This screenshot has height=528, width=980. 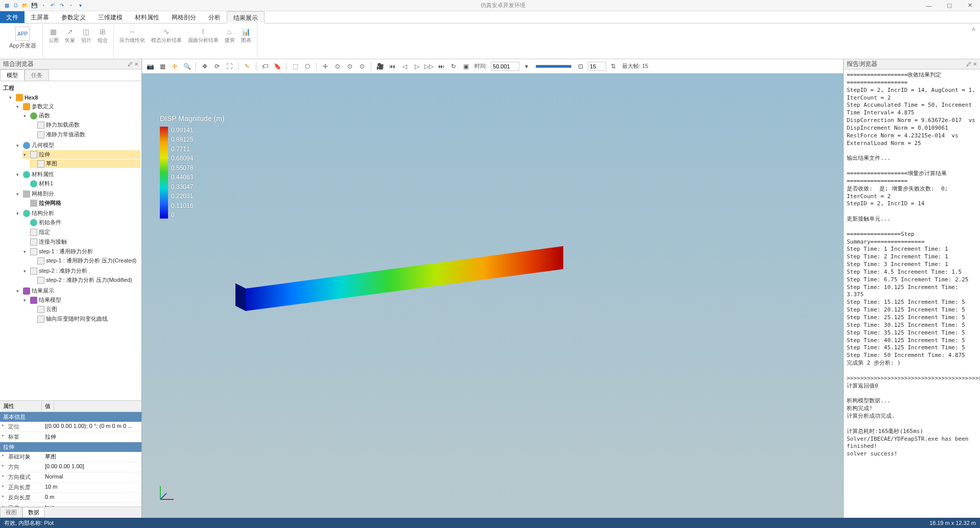 What do you see at coordinates (214, 17) in the screenshot?
I see `tab-analysis: 分析` at bounding box center [214, 17].